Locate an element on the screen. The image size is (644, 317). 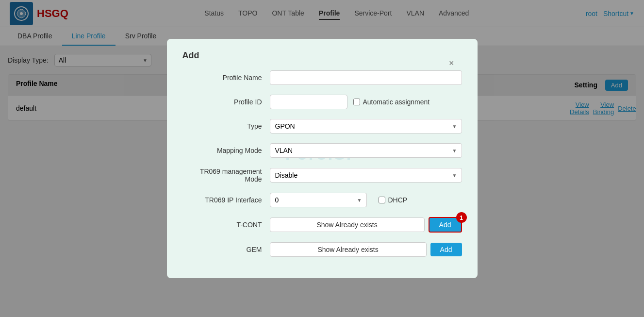
tr069-mgmt-label: TR069 management Mode is located at coordinates (226, 175).